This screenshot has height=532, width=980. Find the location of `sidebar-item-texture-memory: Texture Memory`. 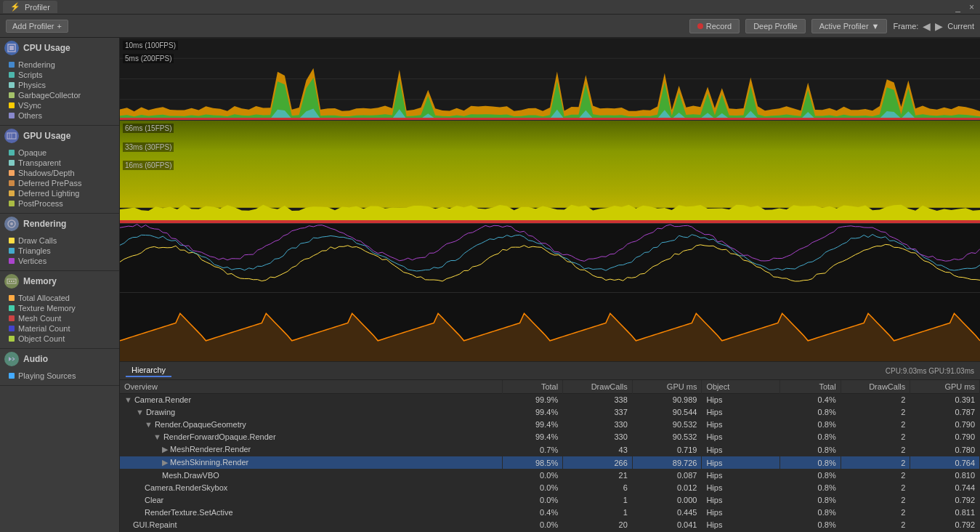

sidebar-item-texture-memory: Texture Memory is located at coordinates (62, 308).